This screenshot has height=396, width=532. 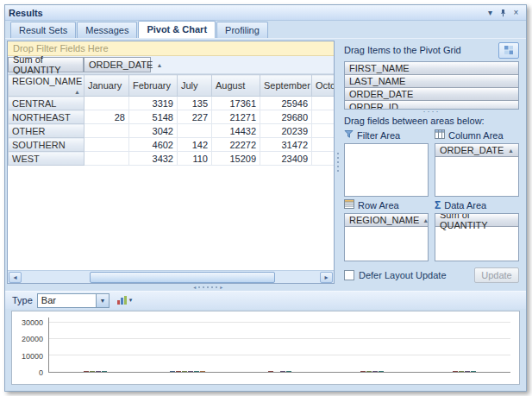 I want to click on column-area-field: ORDER_DATE ▲, so click(x=477, y=150).